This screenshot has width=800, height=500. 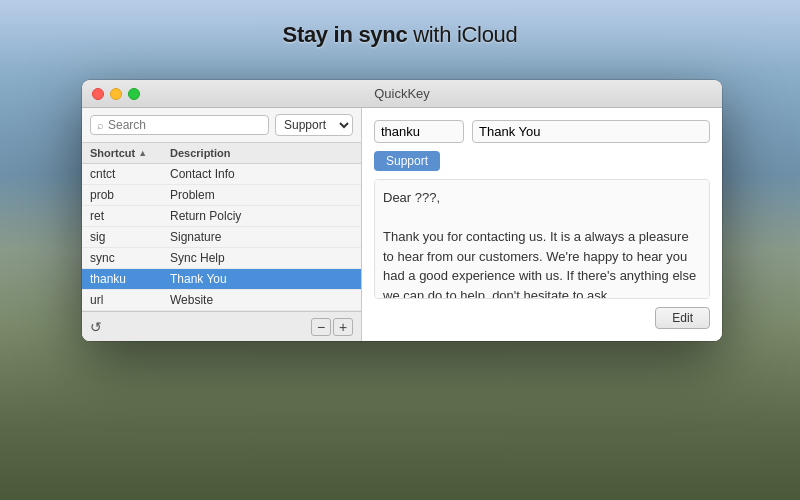 I want to click on cell-shortcut: sync, so click(x=130, y=258).